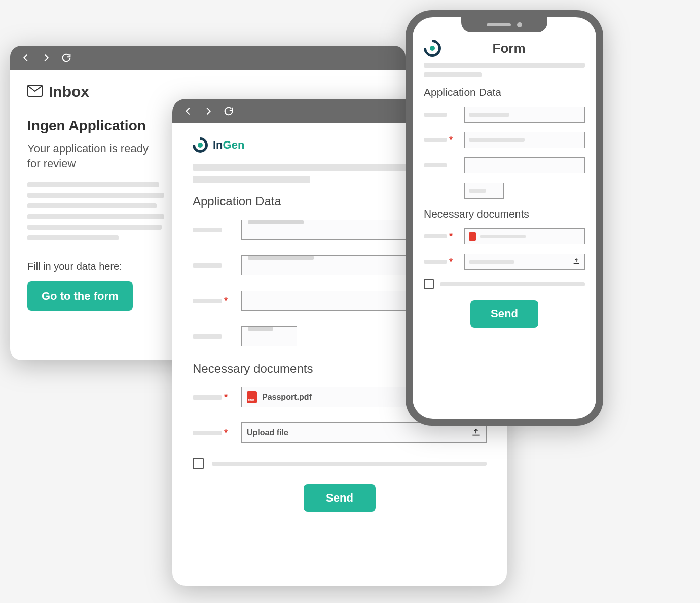 Image resolution: width=700 pixels, height=603 pixels. What do you see at coordinates (96, 156) in the screenshot?
I see `mail-preview: Your application is ready for review` at bounding box center [96, 156].